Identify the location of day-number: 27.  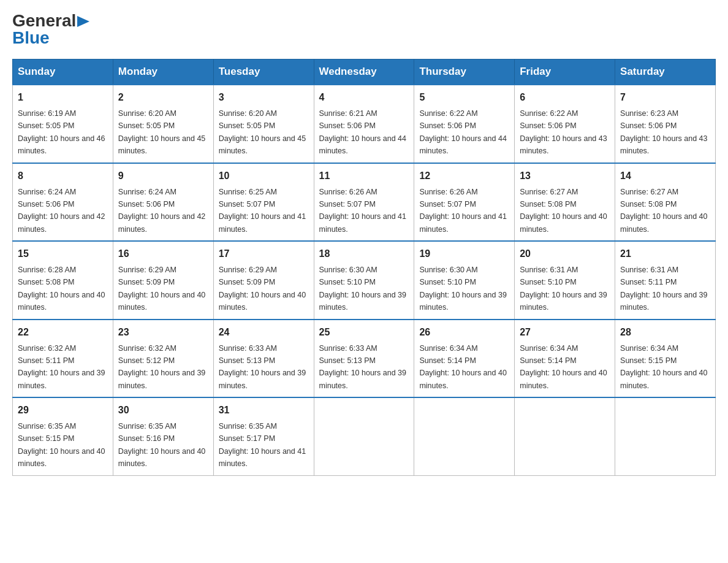
(565, 332).